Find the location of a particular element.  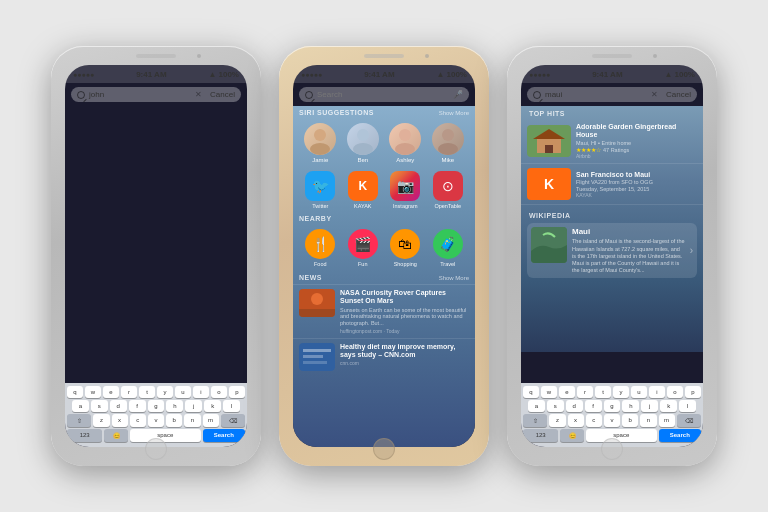

key-u: u is located at coordinates (183, 392).